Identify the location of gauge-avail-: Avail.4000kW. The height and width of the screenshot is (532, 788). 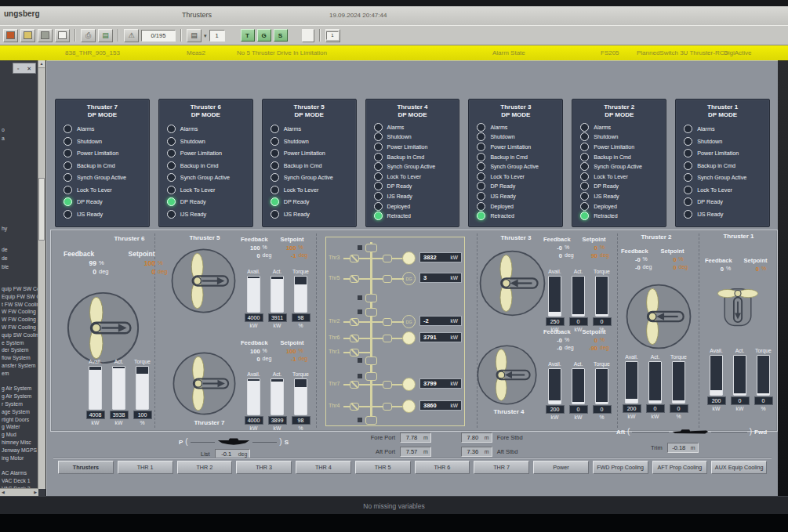
(254, 299).